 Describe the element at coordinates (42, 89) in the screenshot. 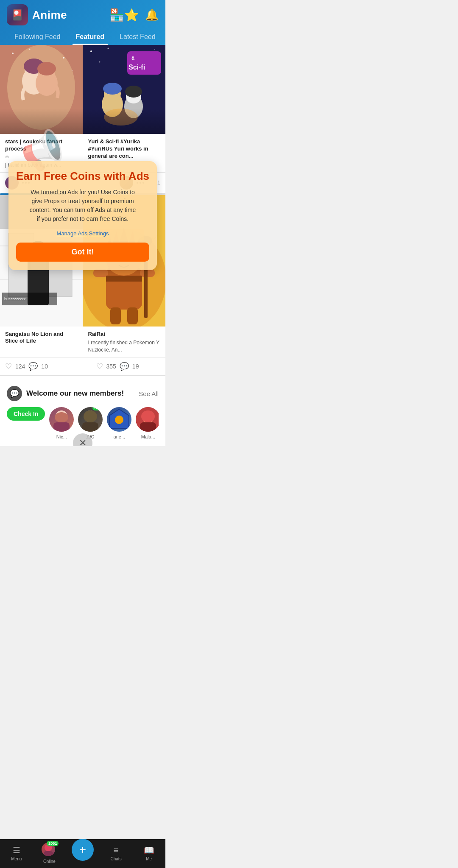

I see `featured-image-left` at that location.